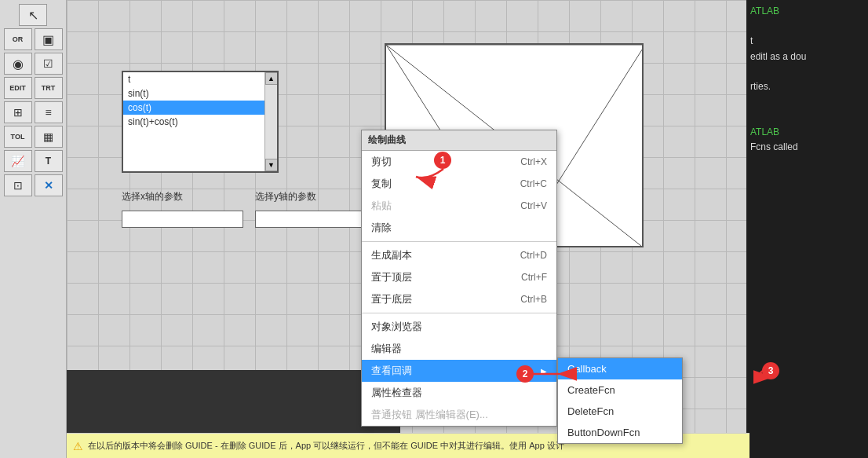 This screenshot has height=458, width=868. I want to click on right-panel: ATLAB t editl as a dou rties. ATLAB Fcns…, so click(807, 229).